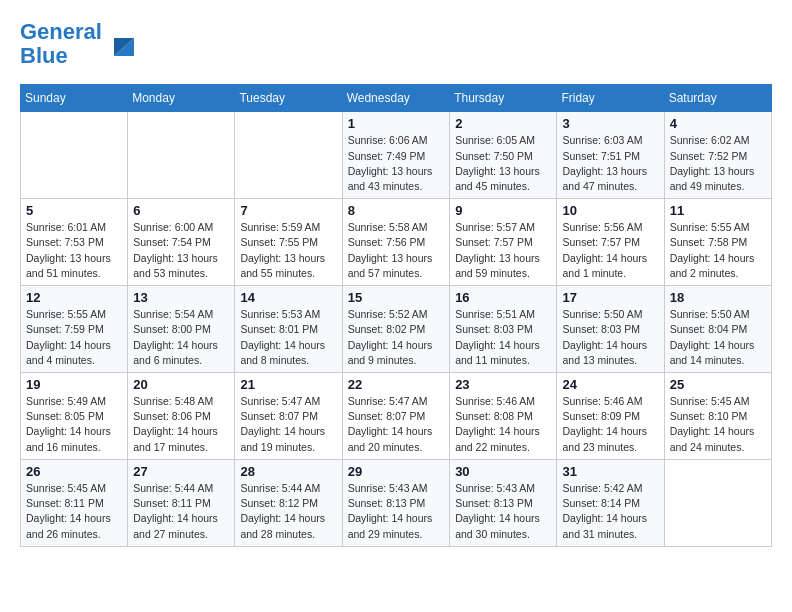 This screenshot has height=612, width=792. Describe the element at coordinates (718, 242) in the screenshot. I see `calendar-cell: 11Sunrise: 5:55 AM Sunset: 7:58 PM Dayli…` at that location.